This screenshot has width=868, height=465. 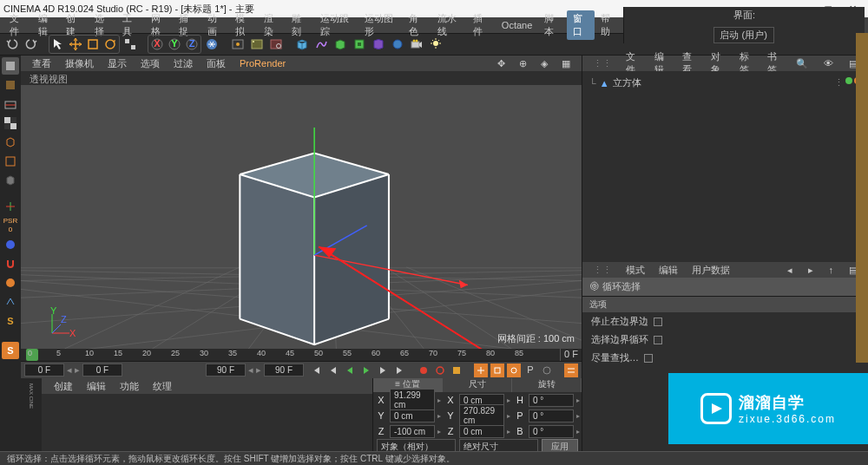 What do you see at coordinates (635, 271) in the screenshot?
I see `attrtab-mode: 模式` at bounding box center [635, 271].